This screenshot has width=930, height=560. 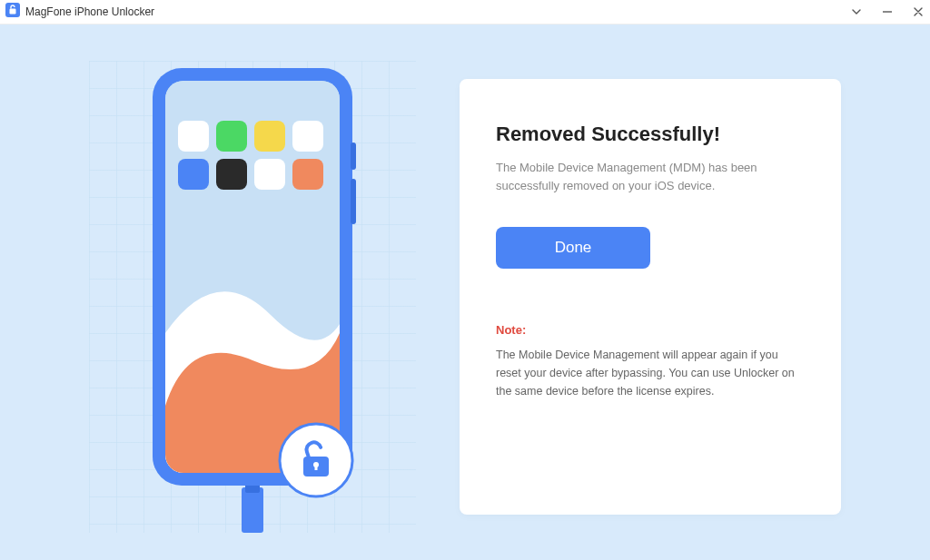 I want to click on note-text: The Mobile Device Management will appear…, so click(x=650, y=373).